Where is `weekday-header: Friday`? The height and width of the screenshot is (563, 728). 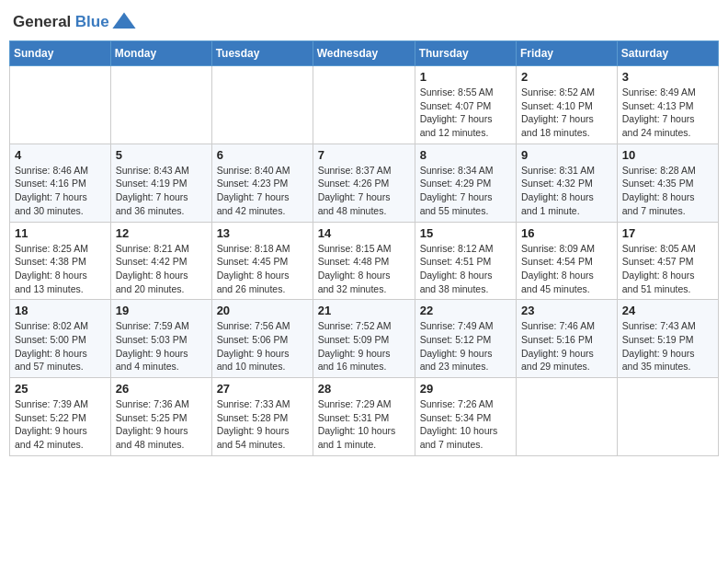
weekday-header: Friday is located at coordinates (567, 53).